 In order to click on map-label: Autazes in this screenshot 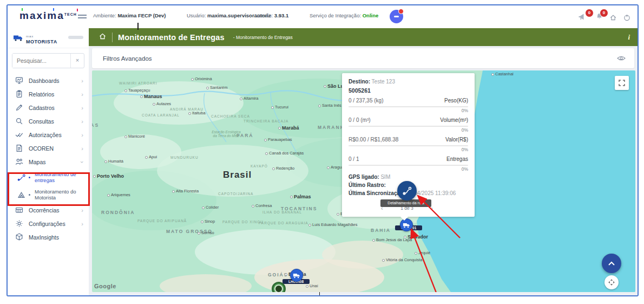, I will do `click(162, 104)`.